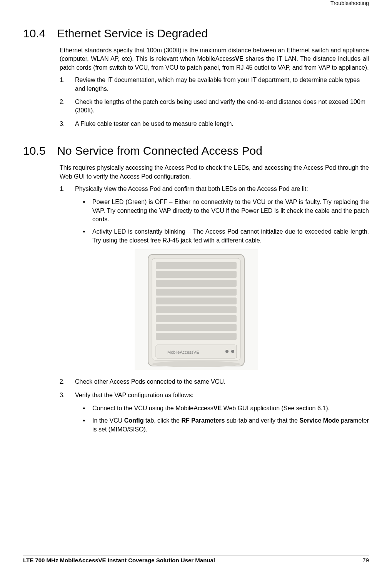 This screenshot has width=392, height=575. I want to click on subtab-name-bold: RF Parameters, so click(203, 420).